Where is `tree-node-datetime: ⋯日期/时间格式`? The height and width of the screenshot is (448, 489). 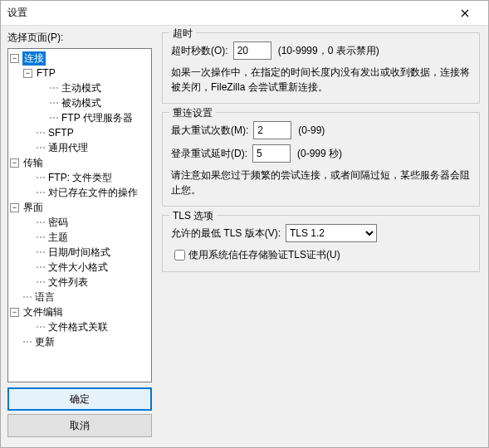 tree-node-datetime: ⋯日期/时间格式 is located at coordinates (86, 252).